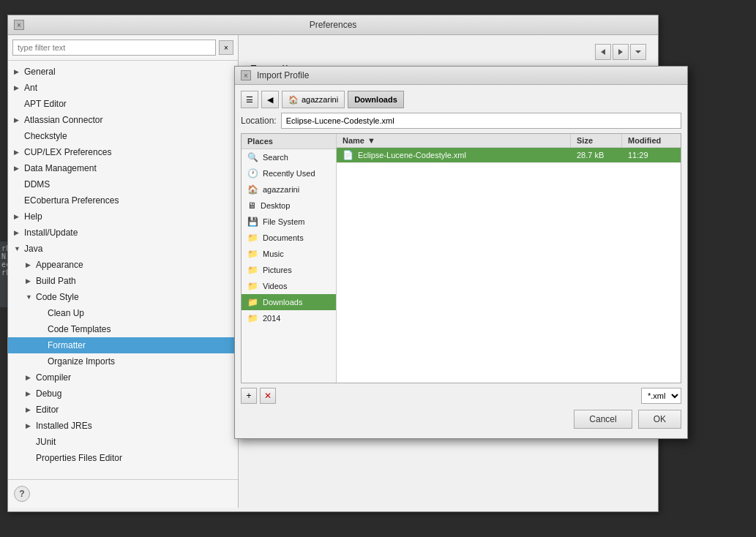 This screenshot has height=537, width=756. What do you see at coordinates (651, 140) in the screenshot?
I see `files-col-modified-header: Modified` at bounding box center [651, 140].